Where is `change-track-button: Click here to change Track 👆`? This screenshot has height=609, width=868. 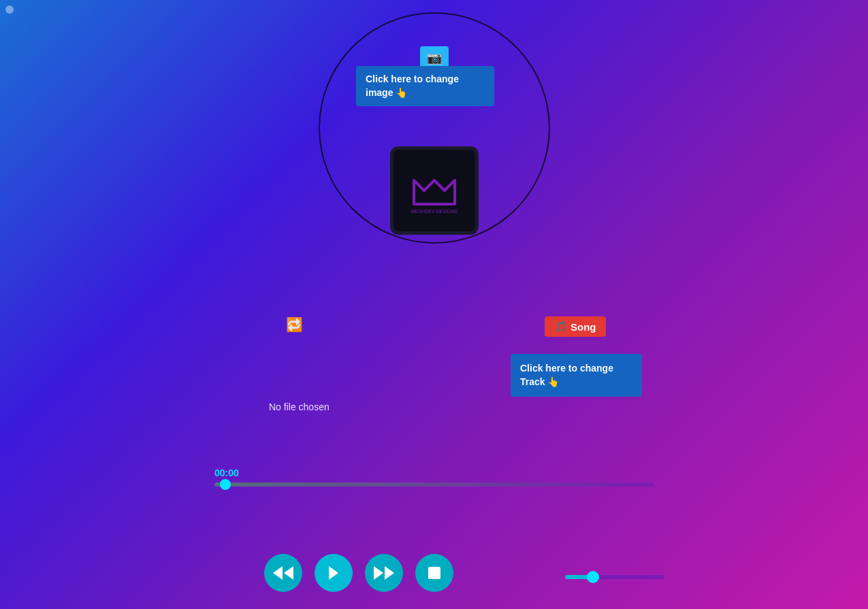
change-track-button: Click here to change Track 👆 is located at coordinates (576, 376).